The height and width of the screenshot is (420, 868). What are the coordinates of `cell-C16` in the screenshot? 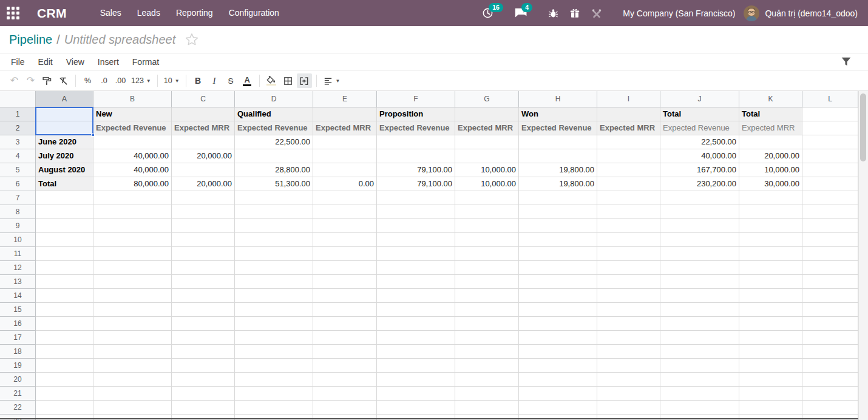 It's located at (203, 324).